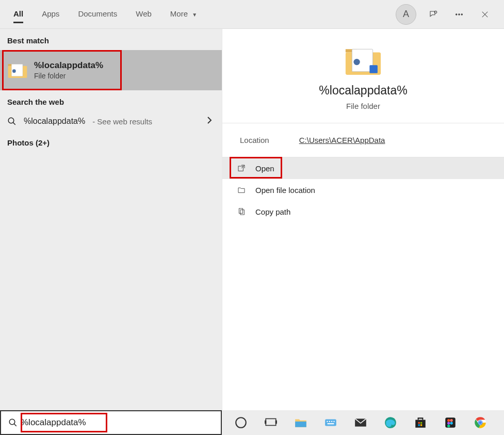 The width and height of the screenshot is (504, 435). Describe the element at coordinates (184, 14) in the screenshot. I see `tab-more: More ▼` at that location.